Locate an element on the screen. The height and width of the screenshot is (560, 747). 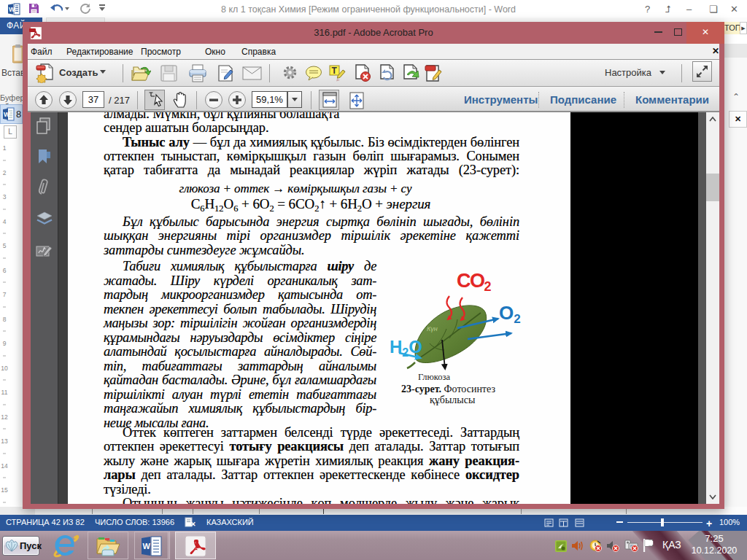
svg-text: 1 is located at coordinates (4, 148).